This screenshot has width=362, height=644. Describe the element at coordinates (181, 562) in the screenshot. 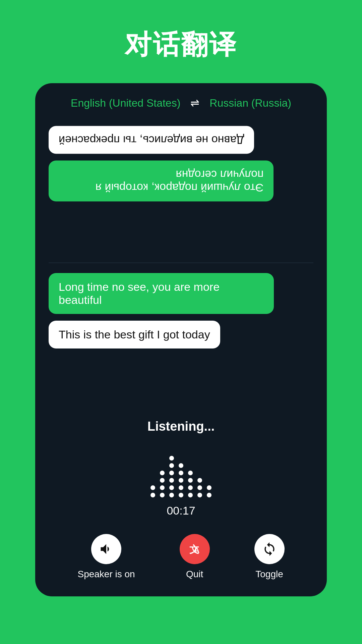

I see `bottom-controls: Speaker is on 文 A Quit Toggle` at that location.